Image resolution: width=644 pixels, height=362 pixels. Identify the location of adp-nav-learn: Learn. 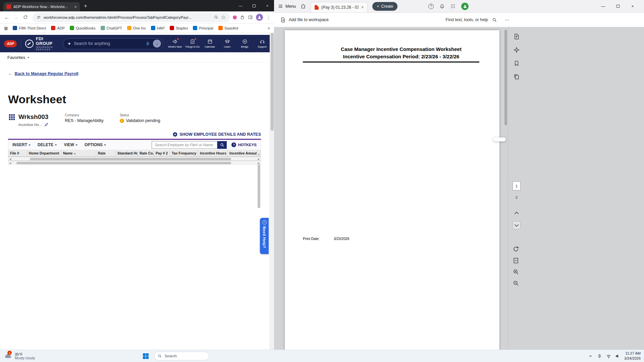
(227, 44).